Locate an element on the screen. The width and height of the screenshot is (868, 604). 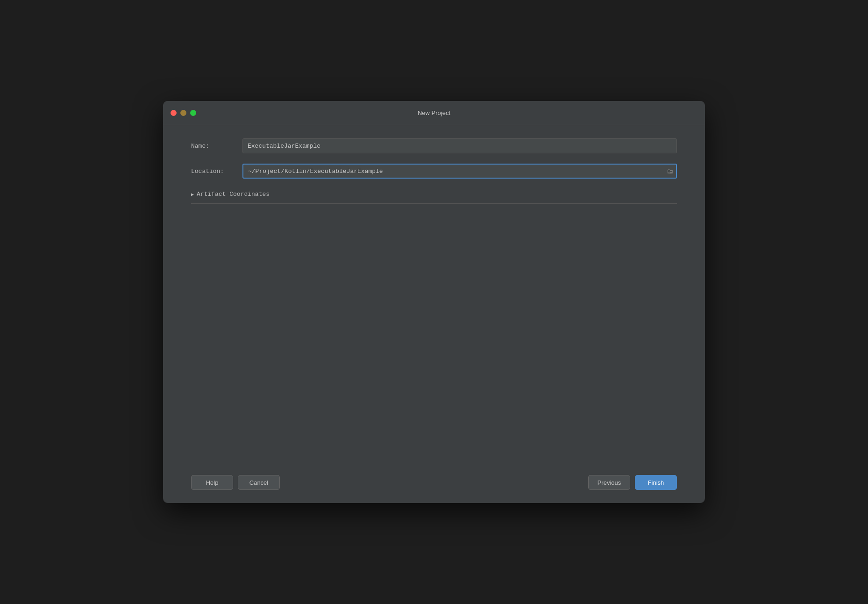
location-label: Location: is located at coordinates (217, 171).